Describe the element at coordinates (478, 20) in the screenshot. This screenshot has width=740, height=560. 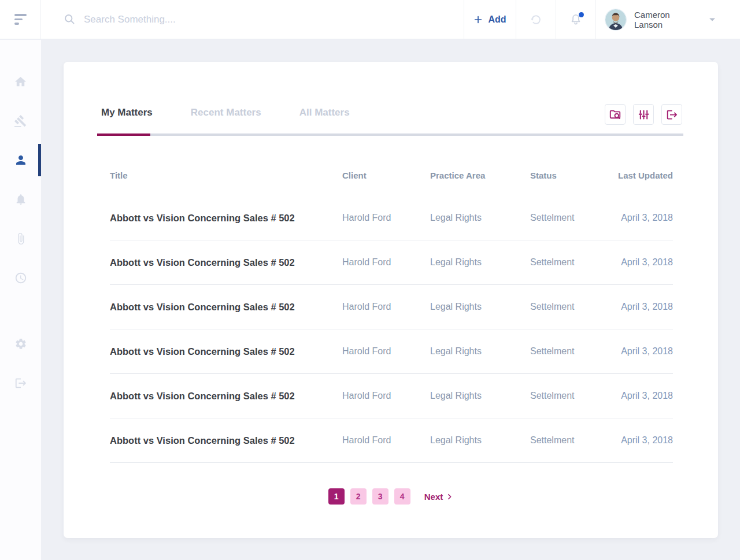
I see `plus-icon` at that location.